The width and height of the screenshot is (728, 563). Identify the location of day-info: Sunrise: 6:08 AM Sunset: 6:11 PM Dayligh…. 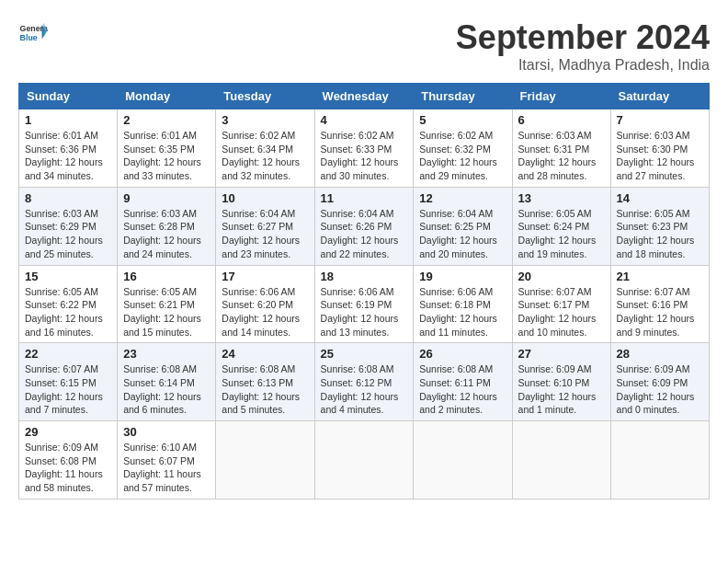
(462, 390).